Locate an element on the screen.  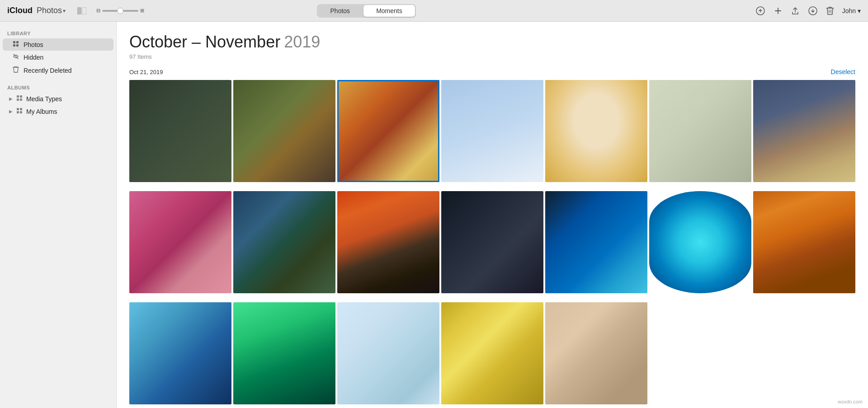
sidebar-item-recently-deleted-label: Recently Deleted is located at coordinates (48, 70).